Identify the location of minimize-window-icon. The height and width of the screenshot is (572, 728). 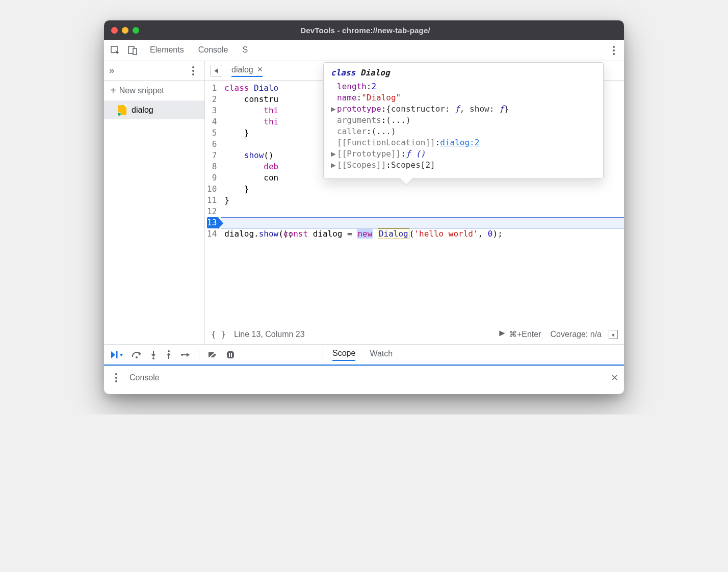
(125, 31).